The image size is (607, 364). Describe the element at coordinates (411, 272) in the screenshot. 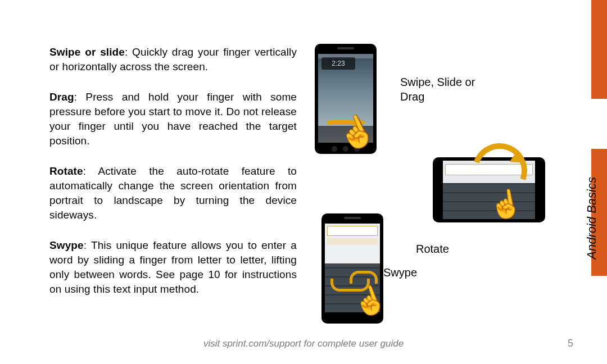

I see `caption-swype: Swype` at that location.